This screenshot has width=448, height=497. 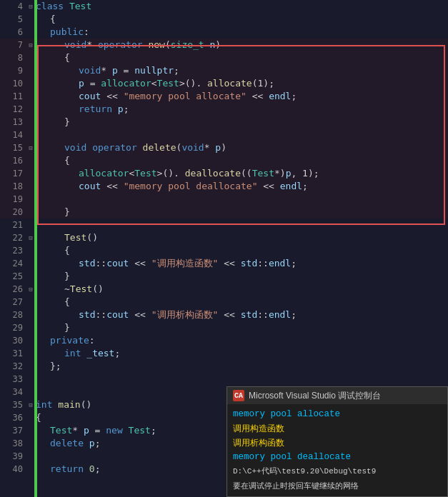 I want to click on line-number: 14, so click(x=13, y=135).